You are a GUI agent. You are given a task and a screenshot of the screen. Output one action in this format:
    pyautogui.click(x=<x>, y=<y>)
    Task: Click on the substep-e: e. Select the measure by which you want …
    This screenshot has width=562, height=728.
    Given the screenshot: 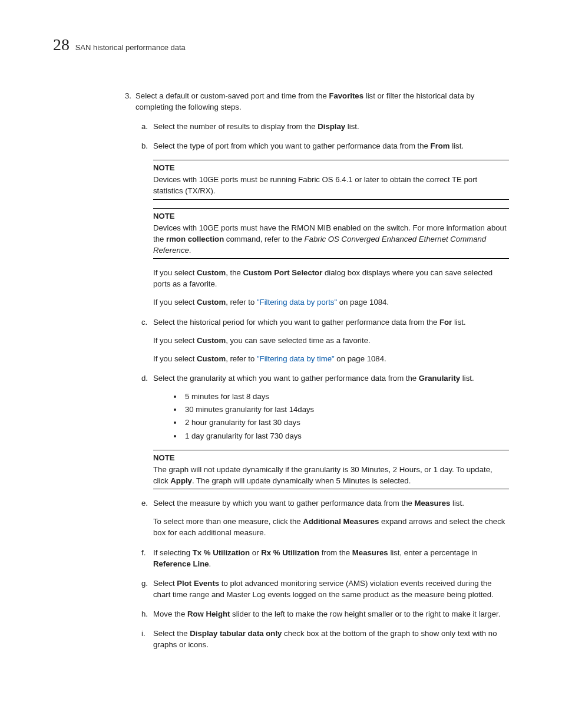 What is the action you would take?
    pyautogui.click(x=331, y=503)
    